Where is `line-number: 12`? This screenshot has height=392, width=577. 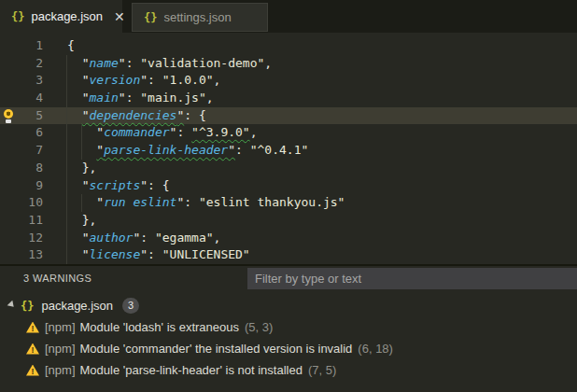 line-number: 12 is located at coordinates (31, 239).